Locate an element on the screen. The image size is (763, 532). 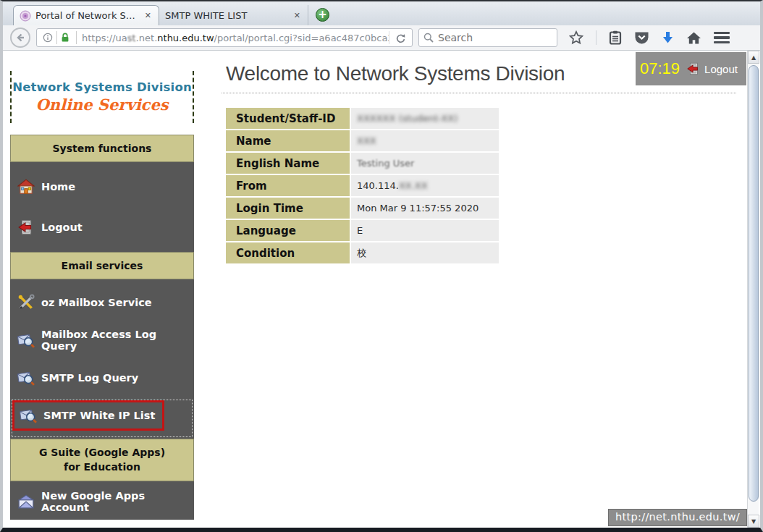
section-gsuite: G Suite (Google Apps) for Education is located at coordinates (102, 460).